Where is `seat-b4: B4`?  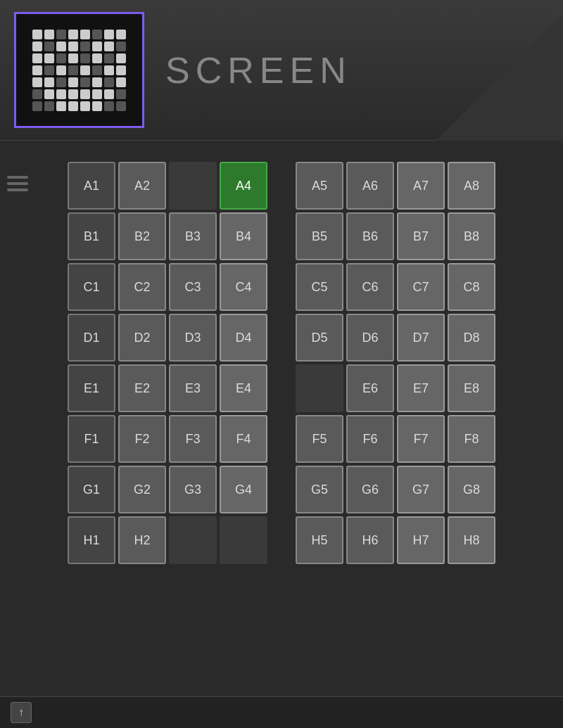 seat-b4: B4 is located at coordinates (243, 236).